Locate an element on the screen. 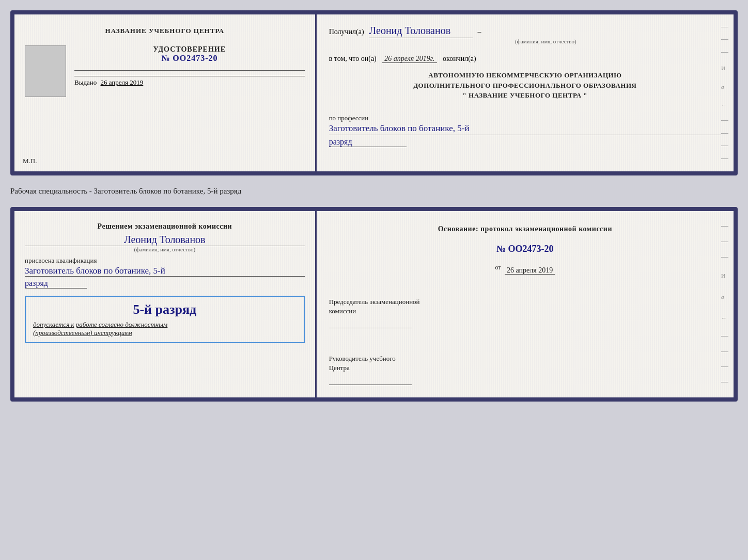 This screenshot has width=748, height=560. cert2-razryad: разряд is located at coordinates (56, 284).